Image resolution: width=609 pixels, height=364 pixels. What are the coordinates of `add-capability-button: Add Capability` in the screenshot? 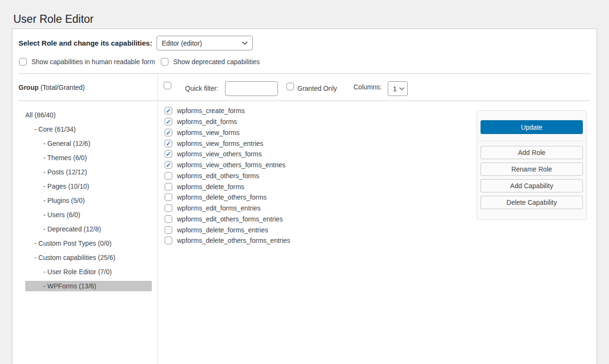 It's located at (532, 186).